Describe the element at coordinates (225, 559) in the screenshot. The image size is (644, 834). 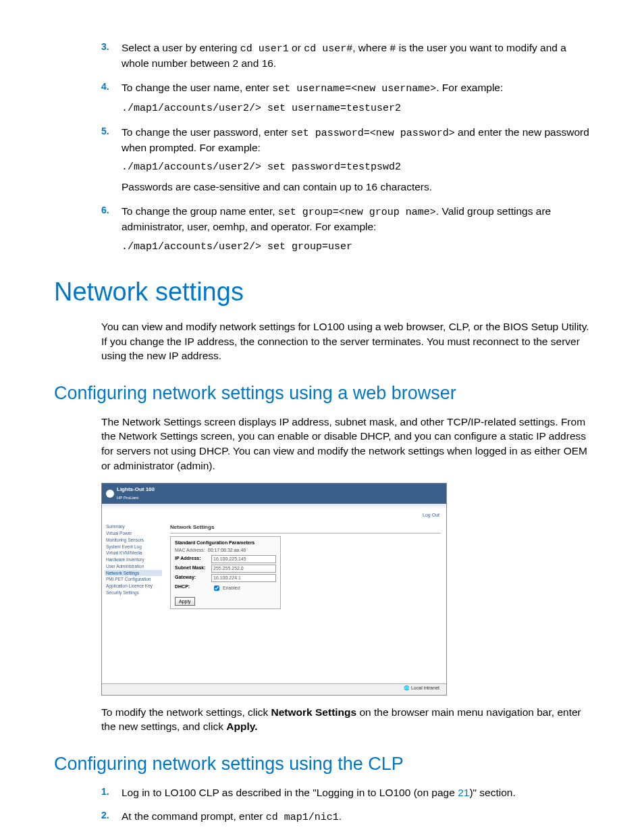
I see `ss-config-row: IP Address:16.100.225.145` at that location.